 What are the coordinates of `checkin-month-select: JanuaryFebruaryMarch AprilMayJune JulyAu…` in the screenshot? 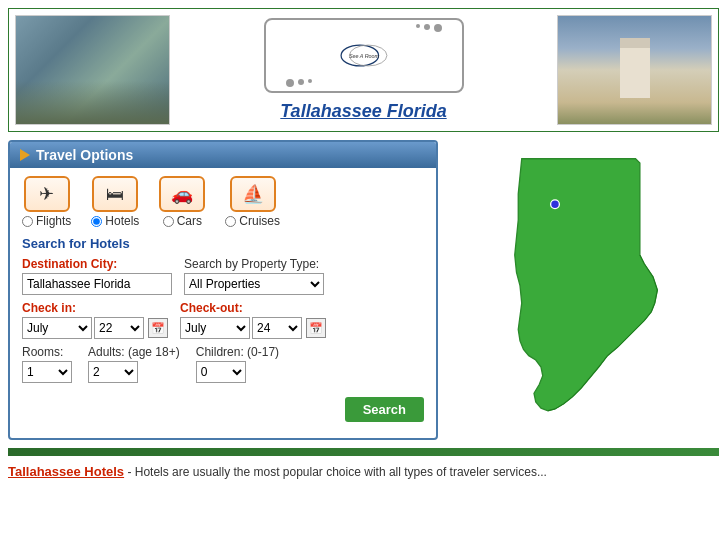 It's located at (57, 328).